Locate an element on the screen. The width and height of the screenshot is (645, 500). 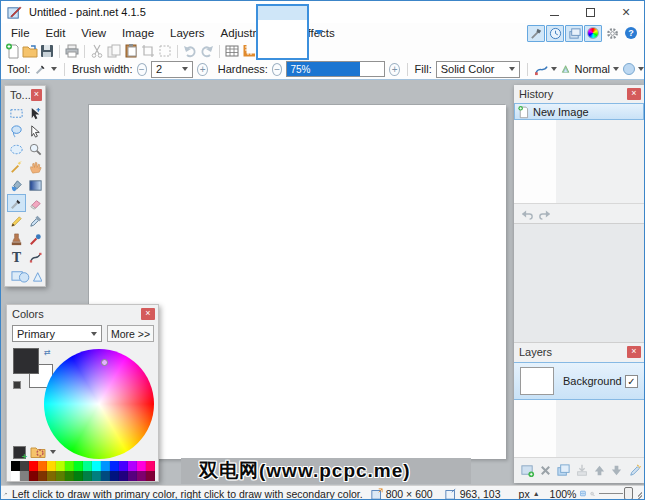
history-undo-icon is located at coordinates (527, 214).